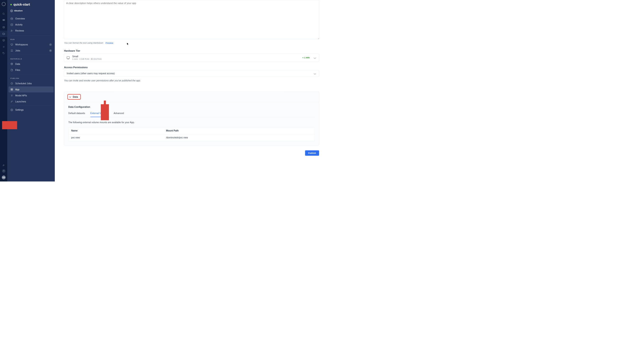 The image size is (644, 351). I want to click on sidebar-item-settings: Settings, so click(31, 110).